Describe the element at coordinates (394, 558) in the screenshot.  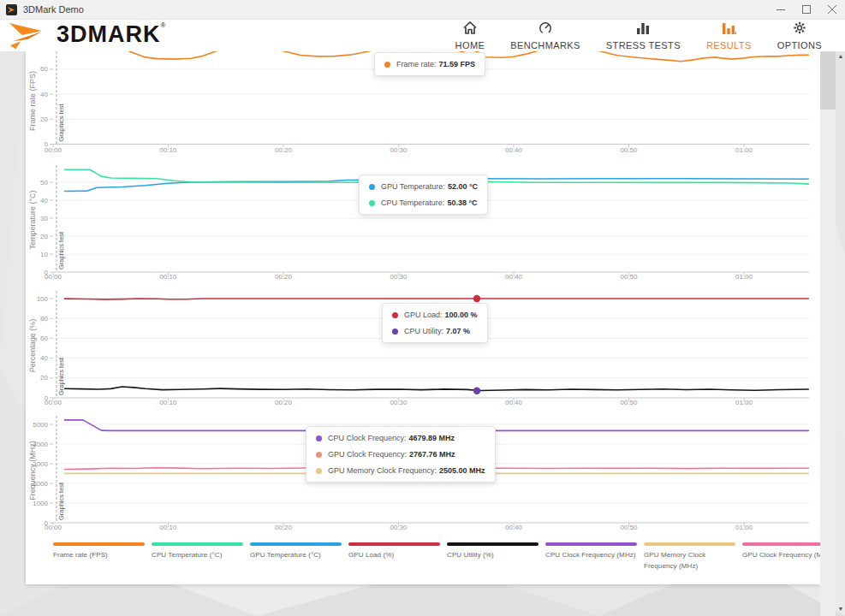
I see `legend-item: GPU Load (%)` at that location.